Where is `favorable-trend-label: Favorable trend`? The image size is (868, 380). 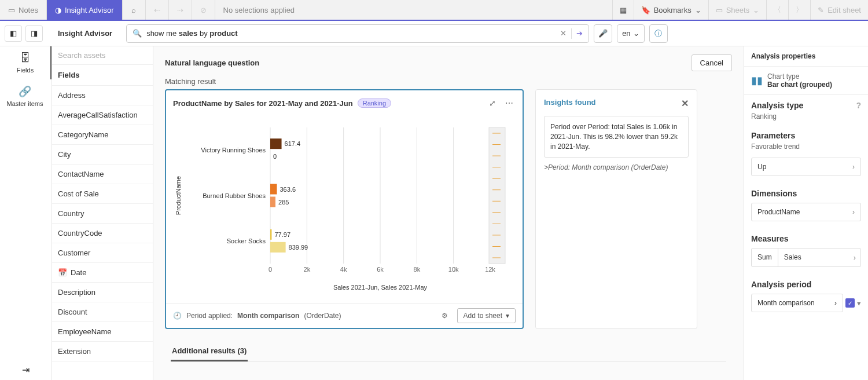 favorable-trend-label: Favorable trend is located at coordinates (806, 149).